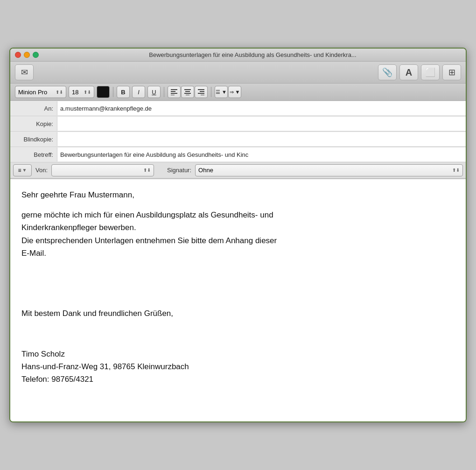  What do you see at coordinates (261, 154) in the screenshot?
I see `subject-input` at bounding box center [261, 154].